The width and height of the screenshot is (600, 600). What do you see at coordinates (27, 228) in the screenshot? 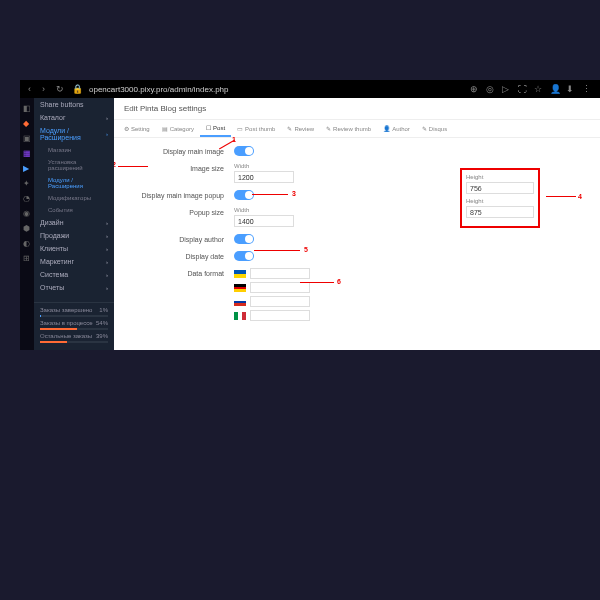
I see `app-icon-9: ⬢` at bounding box center [27, 228].